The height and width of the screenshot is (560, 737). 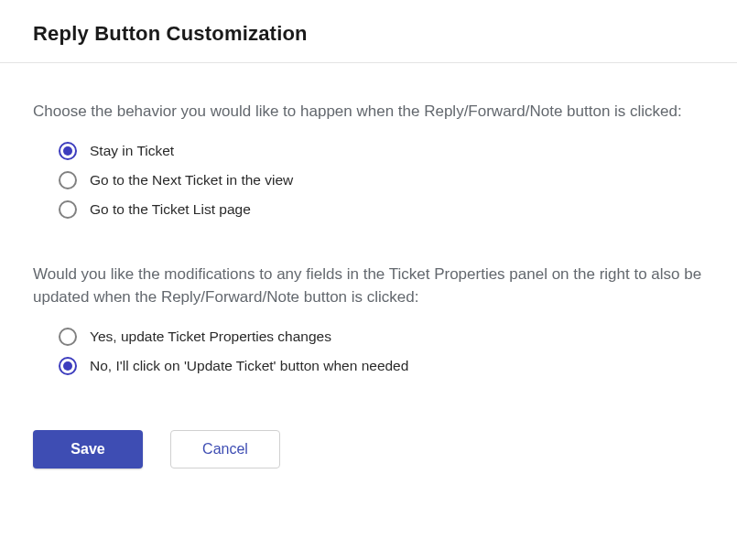 What do you see at coordinates (88, 449) in the screenshot?
I see `save-button: Save` at bounding box center [88, 449].